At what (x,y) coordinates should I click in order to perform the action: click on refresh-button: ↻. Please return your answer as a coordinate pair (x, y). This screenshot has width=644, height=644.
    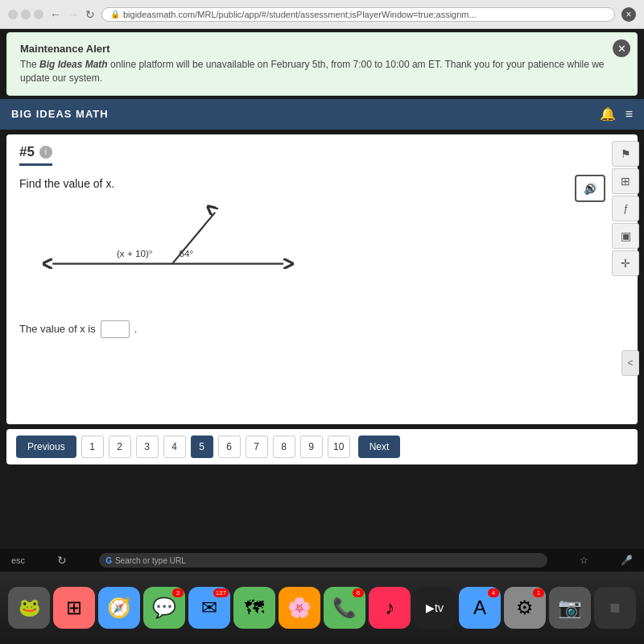
    Looking at the image, I should click on (90, 14).